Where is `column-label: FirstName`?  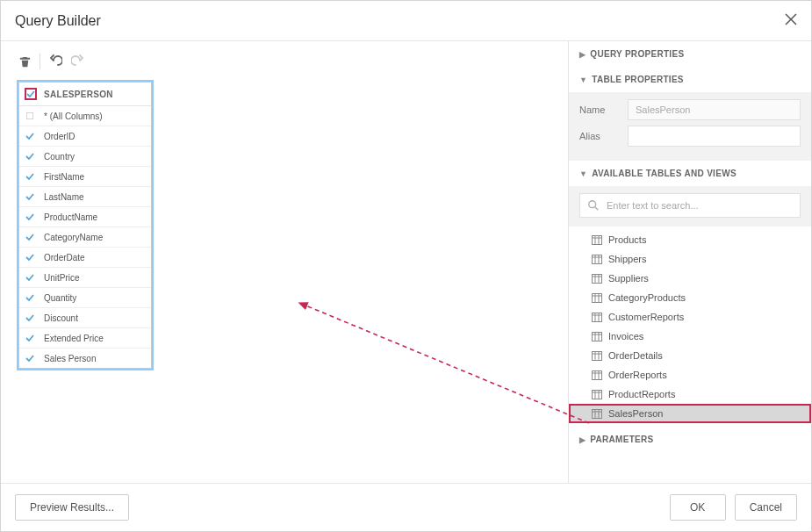 column-label: FirstName is located at coordinates (64, 177).